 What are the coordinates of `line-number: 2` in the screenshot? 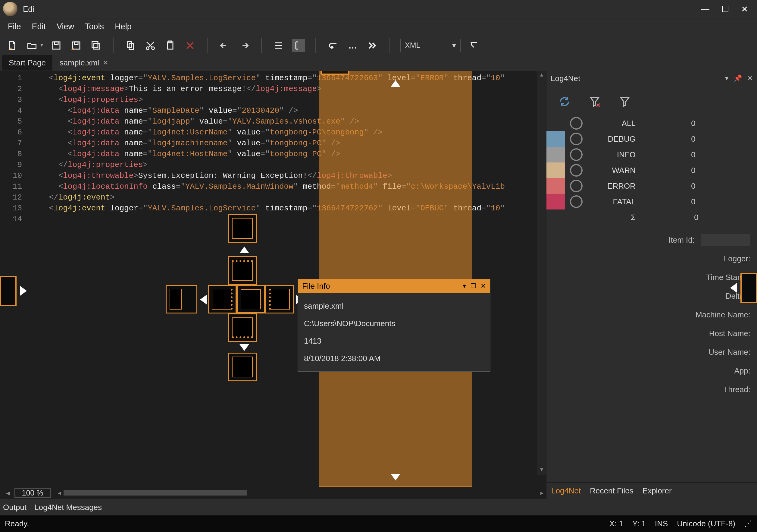 It's located at (13, 89).